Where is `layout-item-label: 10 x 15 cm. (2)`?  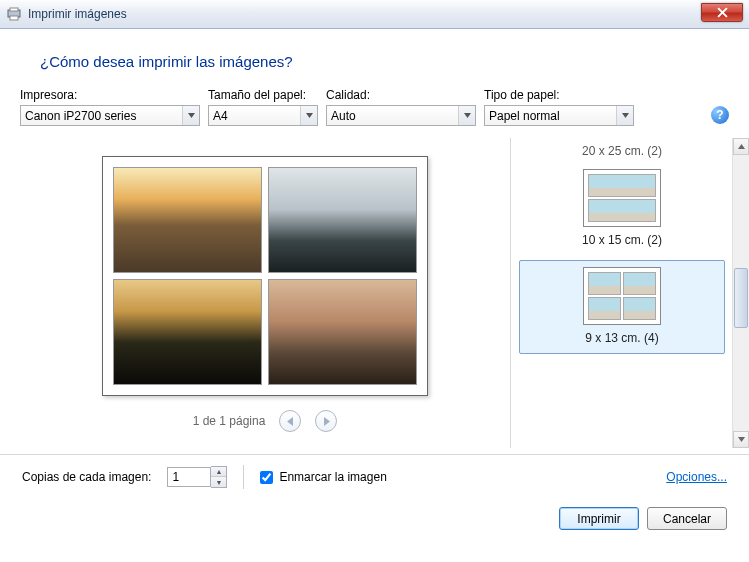
layout-item-label: 10 x 15 cm. (2) is located at coordinates (622, 240).